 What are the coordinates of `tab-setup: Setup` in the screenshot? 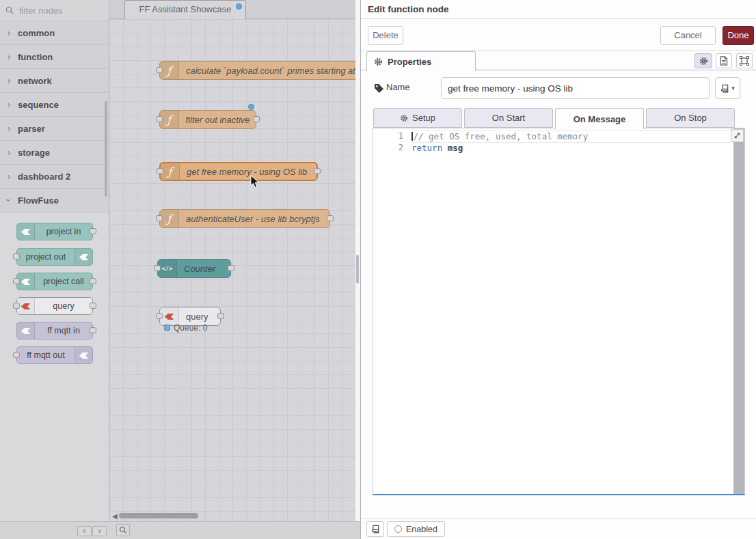 It's located at (418, 118).